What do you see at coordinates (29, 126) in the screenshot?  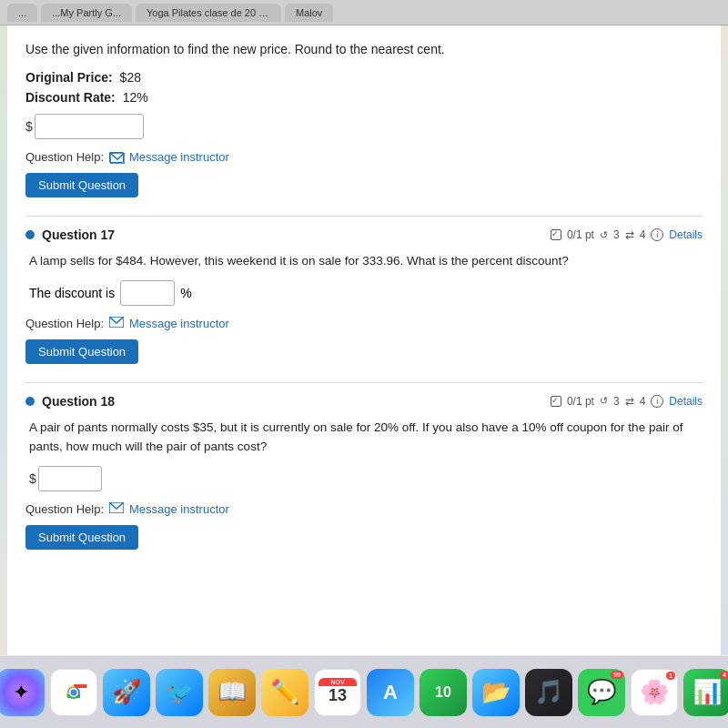 I see `dollar-sign: $` at bounding box center [29, 126].